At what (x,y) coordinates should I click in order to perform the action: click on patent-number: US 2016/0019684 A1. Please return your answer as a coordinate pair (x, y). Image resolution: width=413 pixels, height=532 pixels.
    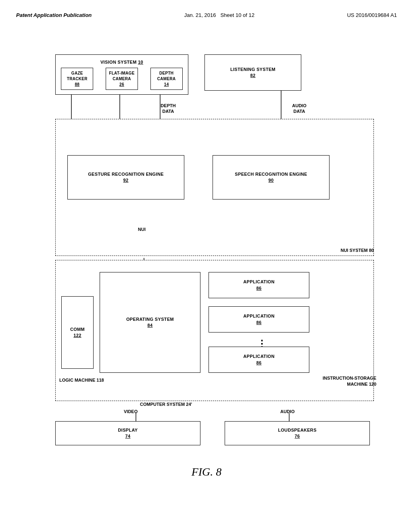
    Looking at the image, I should click on (372, 15).